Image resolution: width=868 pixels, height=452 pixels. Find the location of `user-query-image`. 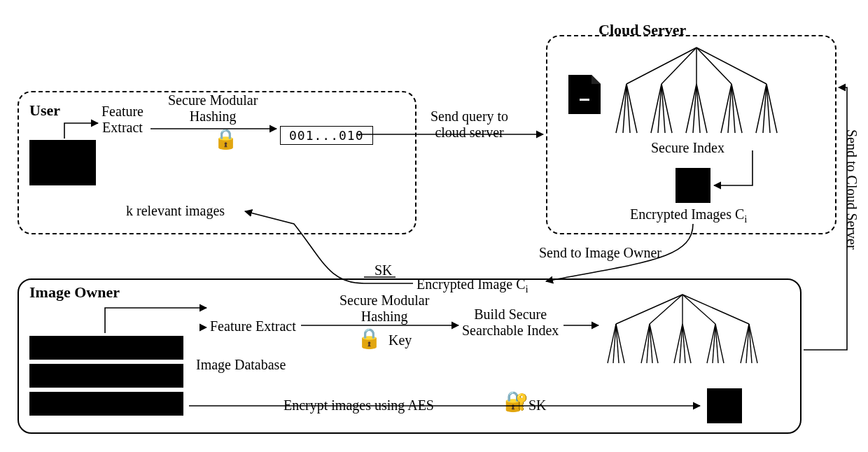

user-query-image is located at coordinates (63, 162).